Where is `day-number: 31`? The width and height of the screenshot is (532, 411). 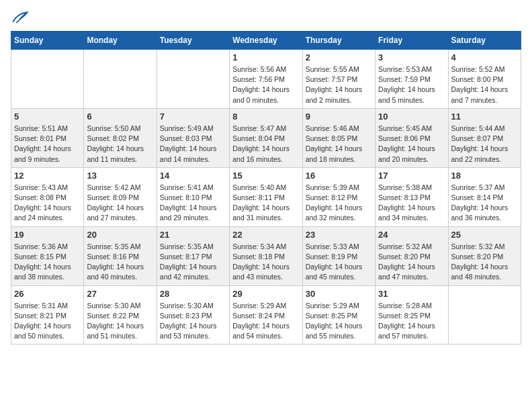 day-number: 31 is located at coordinates (411, 294).